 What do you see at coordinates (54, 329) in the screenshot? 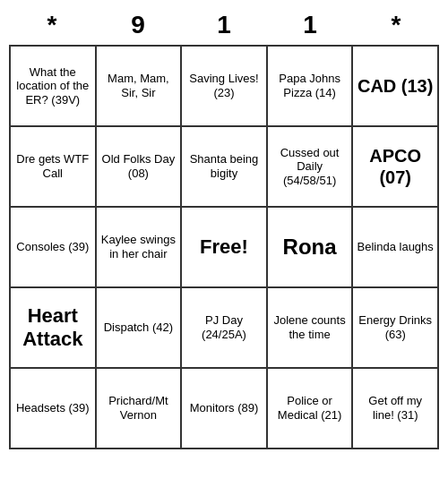
I see `cell-3-0: Heart Attack` at bounding box center [54, 329].